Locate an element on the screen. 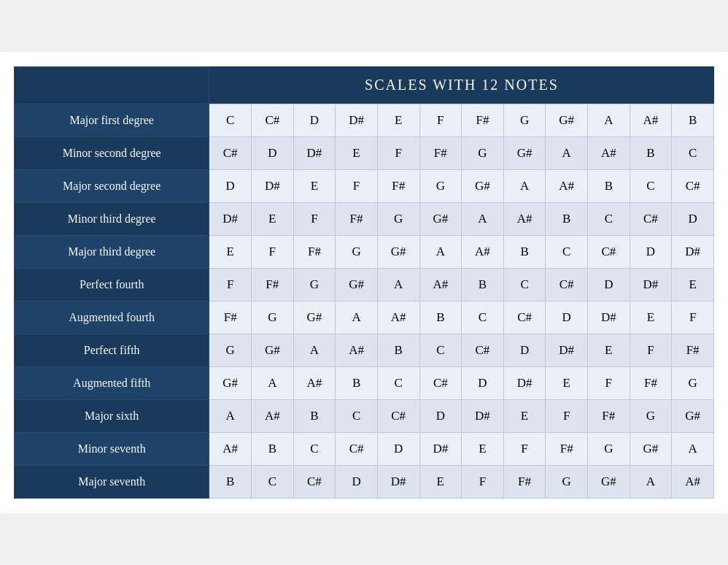  degree-label: Augmented fifth is located at coordinates (112, 384).